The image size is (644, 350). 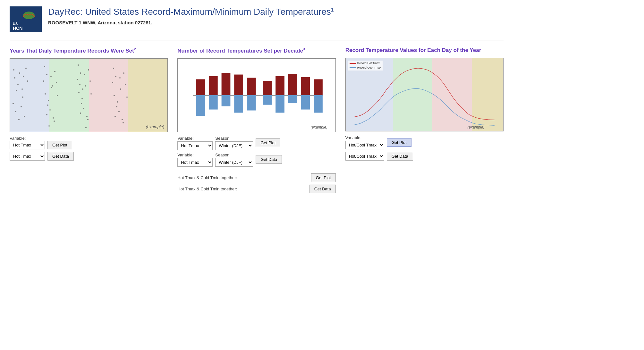 What do you see at coordinates (61, 156) in the screenshot?
I see `scatter-get-data-button: Get Data` at bounding box center [61, 156].